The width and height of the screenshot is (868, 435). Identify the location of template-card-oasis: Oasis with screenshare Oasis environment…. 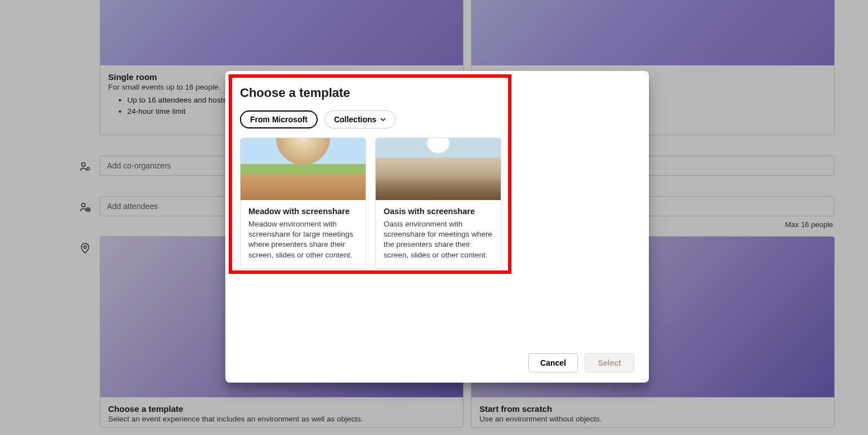
(438, 203).